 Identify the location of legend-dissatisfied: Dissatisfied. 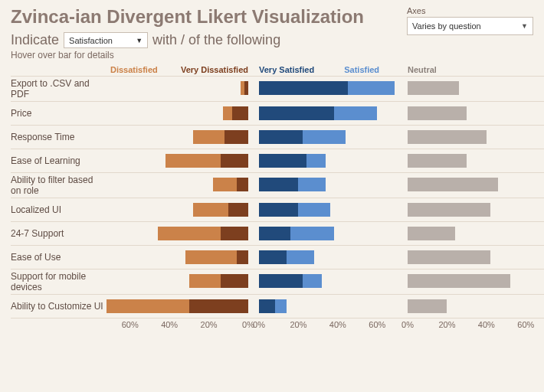
(134, 70).